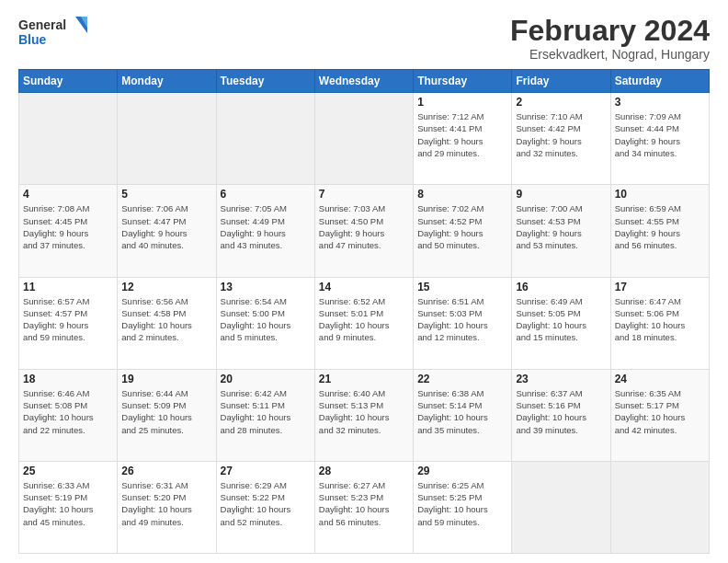 This screenshot has height=563, width=728. Describe the element at coordinates (660, 287) in the screenshot. I see `day-number: 17` at that location.